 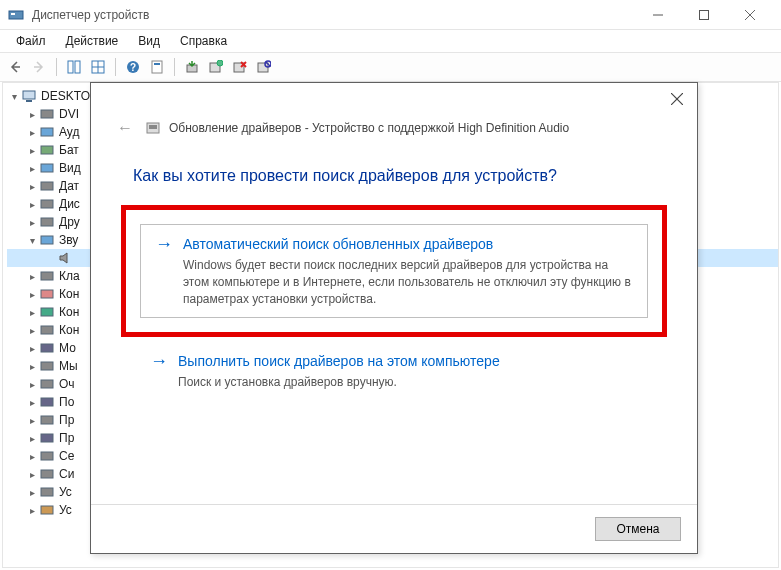 What do you see at coordinates (67, 384) in the screenshot?
I see `tree-item-label: Оч` at bounding box center [67, 384].